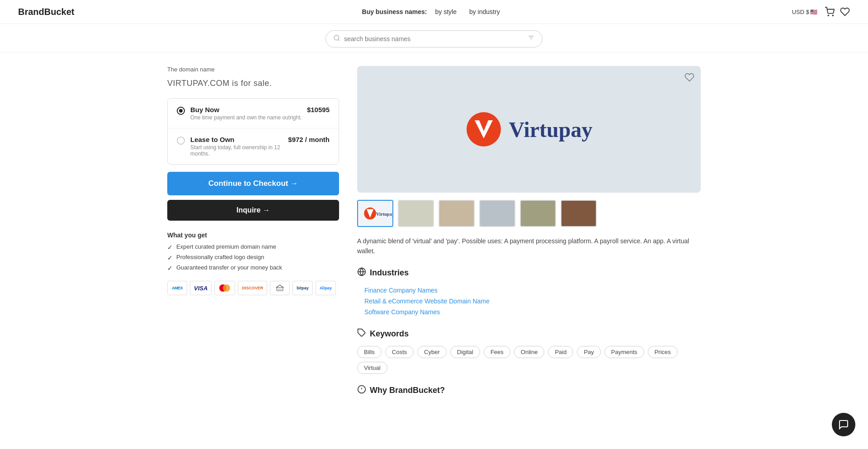  I want to click on benefit-3: ✓ Guaranteed transfer or your money back, so click(253, 268).